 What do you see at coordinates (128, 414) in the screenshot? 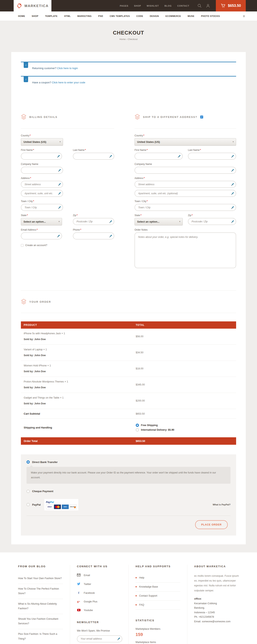
I see `cart-subtotal-row: Cart Subtotal $653.50` at bounding box center [128, 414].